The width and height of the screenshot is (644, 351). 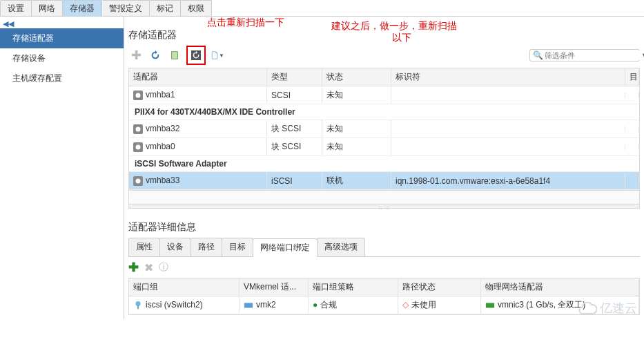 What do you see at coordinates (62, 58) in the screenshot?
I see `sidebar-item-devices: 存储设备` at bounding box center [62, 58].